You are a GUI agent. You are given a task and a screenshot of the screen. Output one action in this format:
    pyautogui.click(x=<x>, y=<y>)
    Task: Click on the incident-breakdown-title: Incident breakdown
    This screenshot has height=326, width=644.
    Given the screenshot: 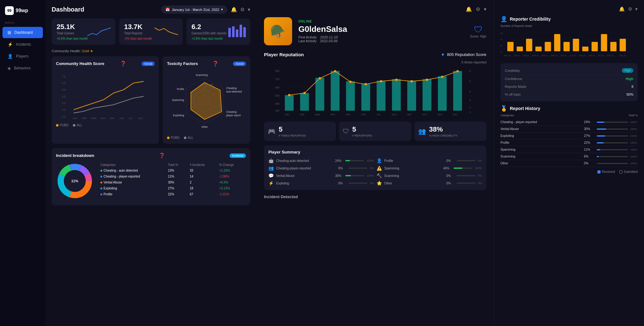 What is the action you would take?
    pyautogui.click(x=75, y=156)
    